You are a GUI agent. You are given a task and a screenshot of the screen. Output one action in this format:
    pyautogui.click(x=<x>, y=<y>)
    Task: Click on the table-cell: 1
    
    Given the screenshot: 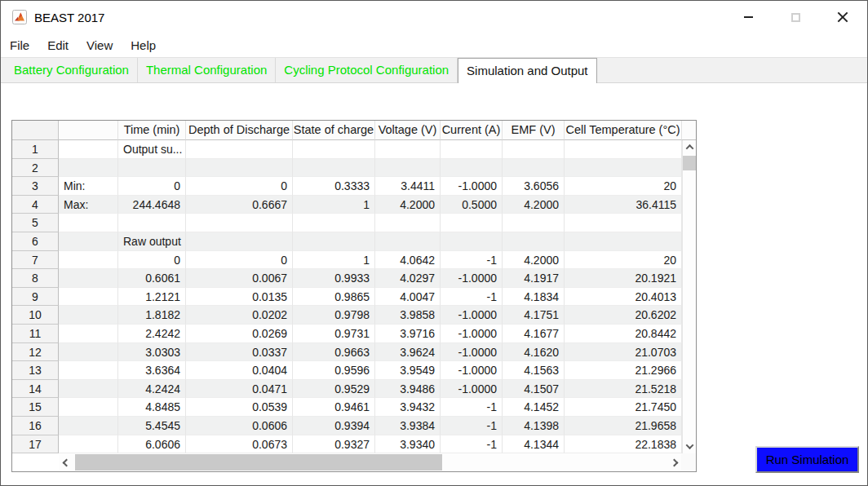 What is the action you would take?
    pyautogui.click(x=334, y=205)
    